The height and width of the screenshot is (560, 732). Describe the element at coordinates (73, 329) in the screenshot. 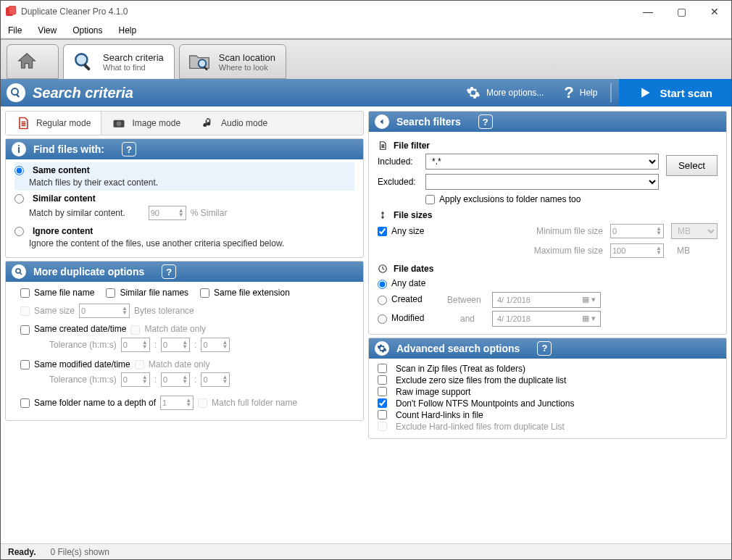

I see `same-created-check: Same created date/time` at that location.